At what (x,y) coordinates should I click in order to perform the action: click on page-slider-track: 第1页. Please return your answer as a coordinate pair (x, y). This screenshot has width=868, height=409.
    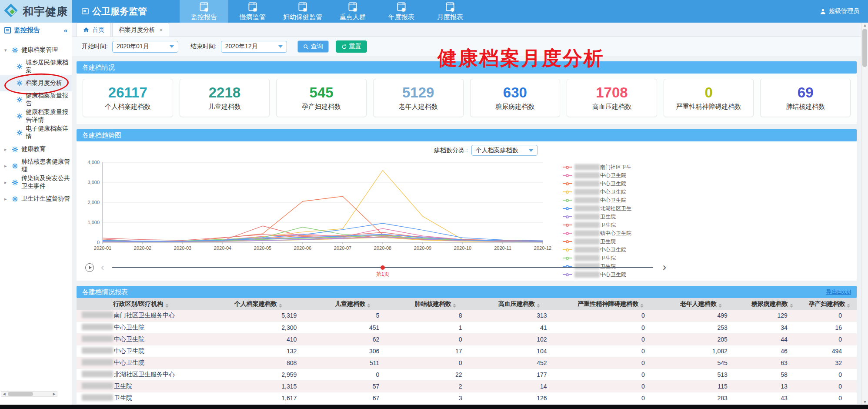
    Looking at the image, I should click on (383, 268).